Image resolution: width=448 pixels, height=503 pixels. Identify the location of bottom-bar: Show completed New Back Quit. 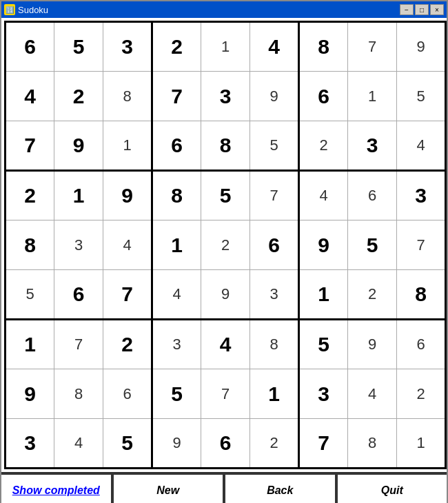
(224, 488).